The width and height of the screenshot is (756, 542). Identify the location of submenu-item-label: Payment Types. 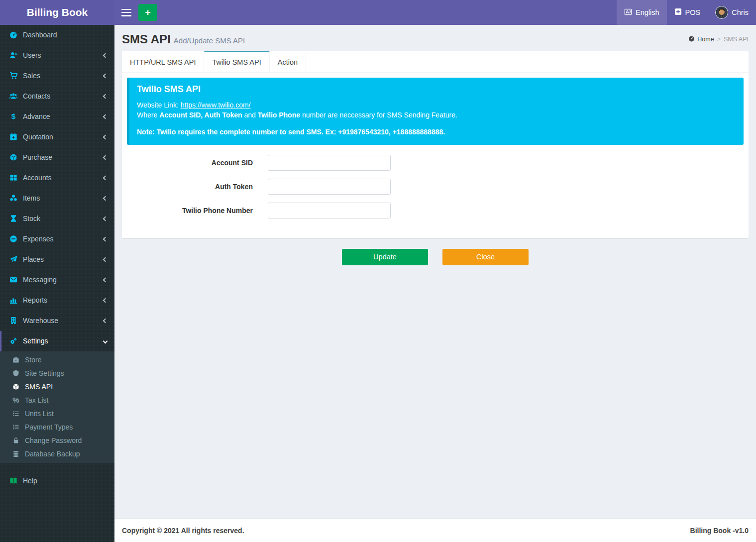
(49, 427).